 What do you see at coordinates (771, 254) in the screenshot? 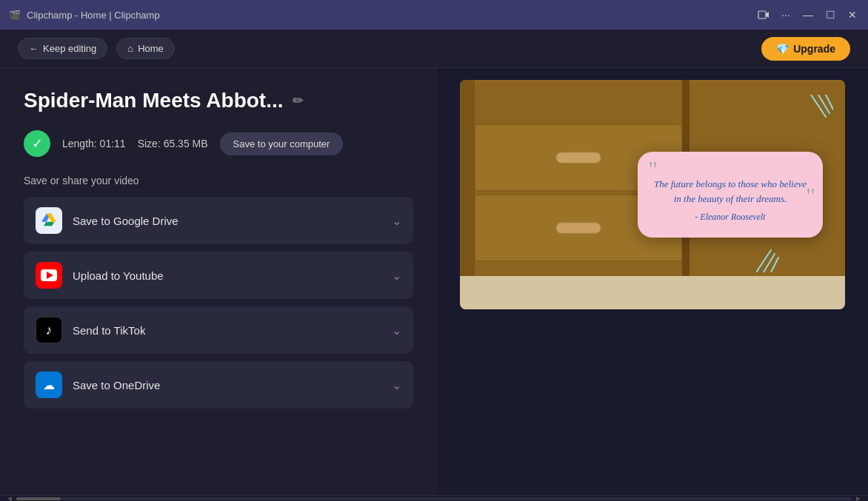
I see `decorative-lines-bottom` at bounding box center [771, 254].